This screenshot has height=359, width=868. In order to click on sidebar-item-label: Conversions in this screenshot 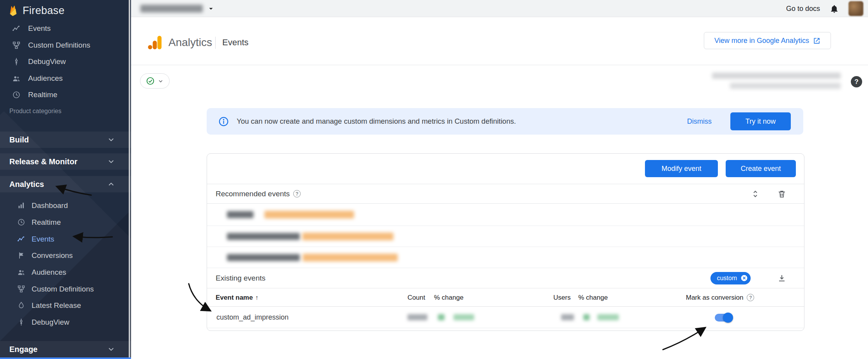, I will do `click(52, 256)`.